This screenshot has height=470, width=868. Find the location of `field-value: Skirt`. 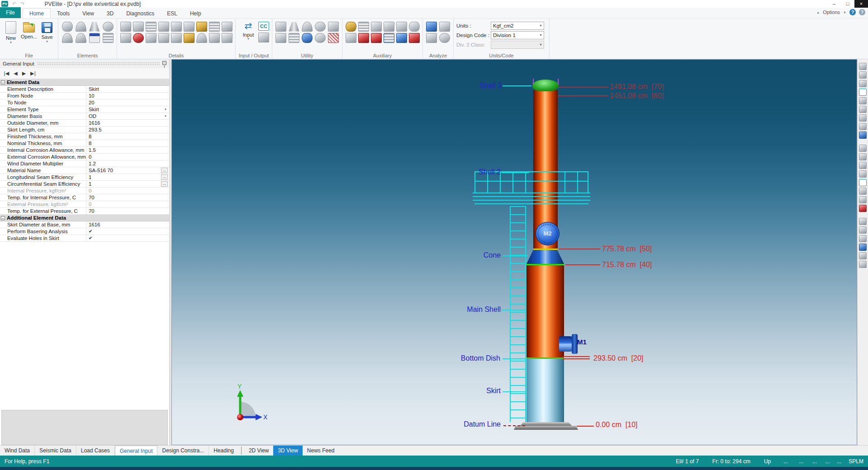

field-value: Skirt is located at coordinates (128, 89).